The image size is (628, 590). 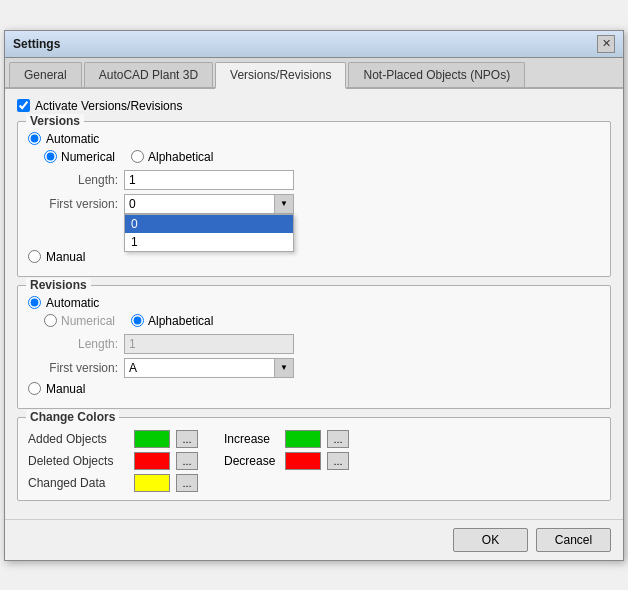 I want to click on versions-first-version-label: First version:, so click(x=84, y=204).